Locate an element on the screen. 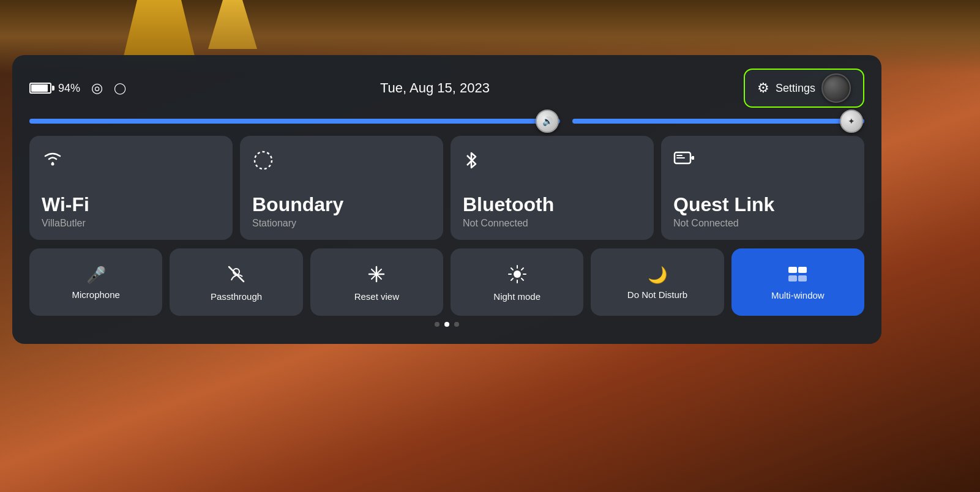 The width and height of the screenshot is (980, 492). battery-icon is located at coordinates (42, 88).